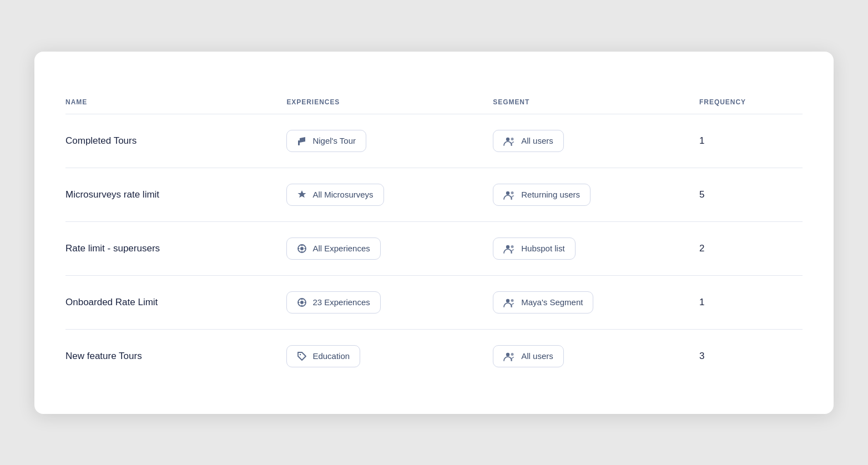 This screenshot has width=868, height=465. What do you see at coordinates (341, 302) in the screenshot?
I see `experience-label-3: 23 Experiences` at bounding box center [341, 302].